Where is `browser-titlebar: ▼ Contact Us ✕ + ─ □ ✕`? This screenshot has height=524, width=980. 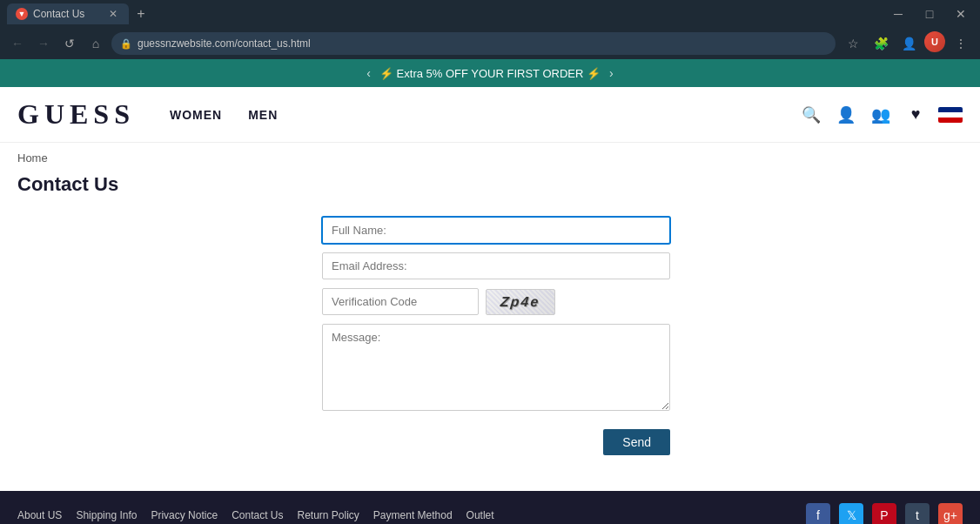
browser-titlebar: ▼ Contact Us ✕ + ─ □ ✕ is located at coordinates (490, 14).